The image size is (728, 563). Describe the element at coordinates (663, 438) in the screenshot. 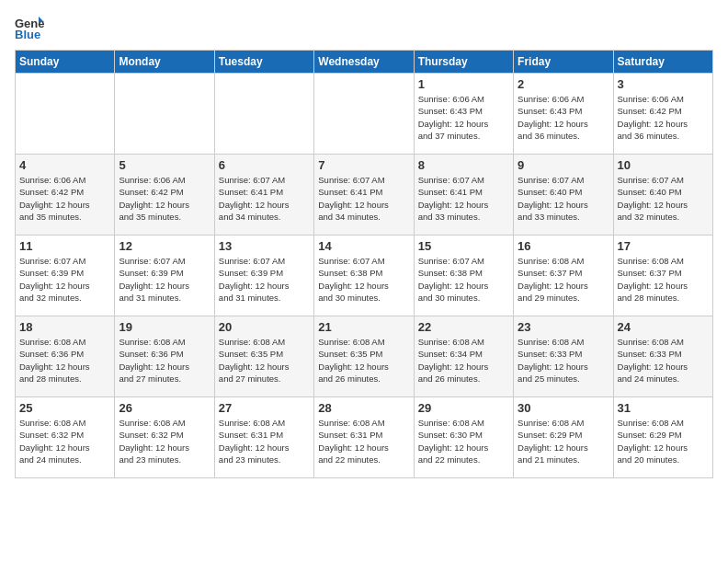

I see `calendar-cell: 31Sunrise: 6:08 AM Sunset: 6:29 PM Dayli…` at that location.